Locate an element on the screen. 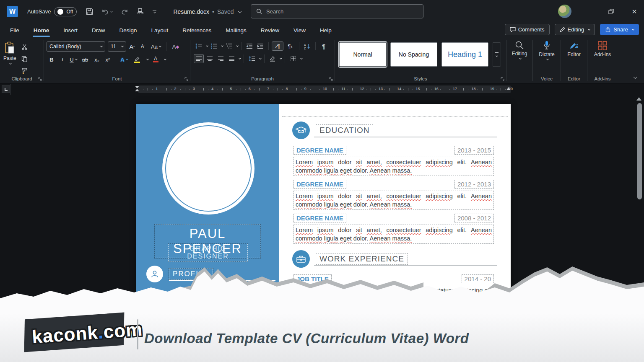  clear-formatting-button: A◆ is located at coordinates (176, 47).